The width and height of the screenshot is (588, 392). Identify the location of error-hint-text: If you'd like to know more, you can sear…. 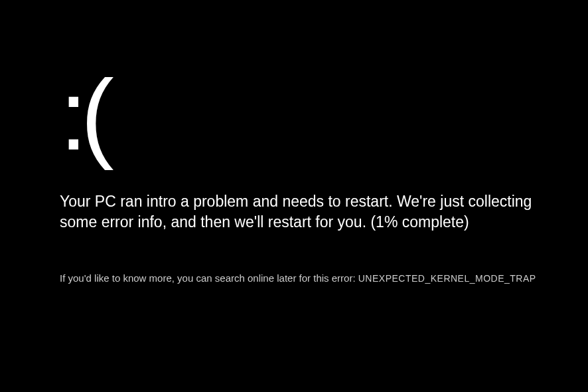
(209, 278).